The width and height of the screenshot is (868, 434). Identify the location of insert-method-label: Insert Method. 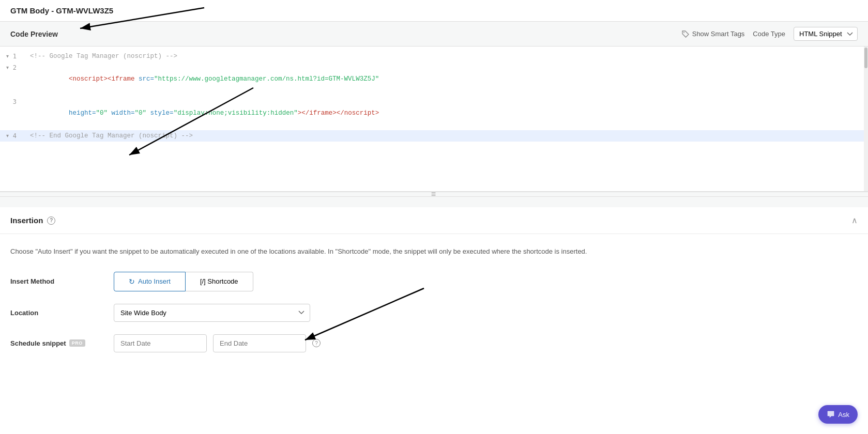
(62, 281).